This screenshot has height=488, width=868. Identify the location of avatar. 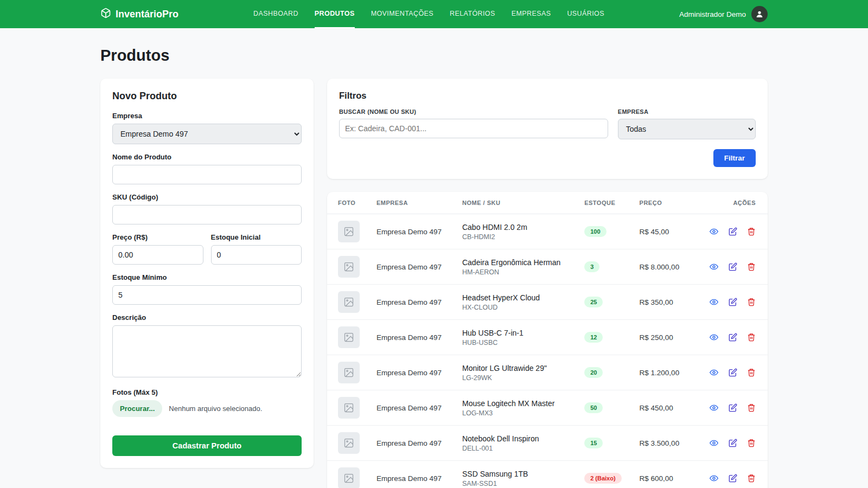
(760, 14).